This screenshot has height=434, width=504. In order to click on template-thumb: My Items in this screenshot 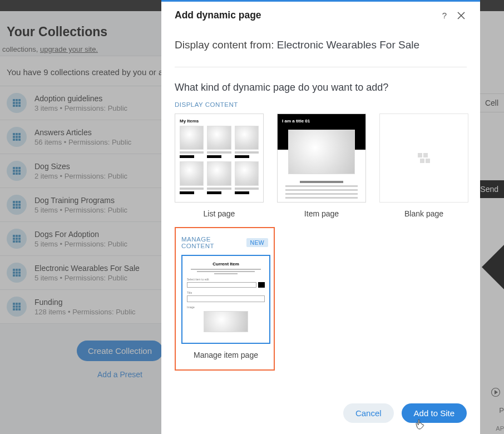, I will do `click(219, 158)`.